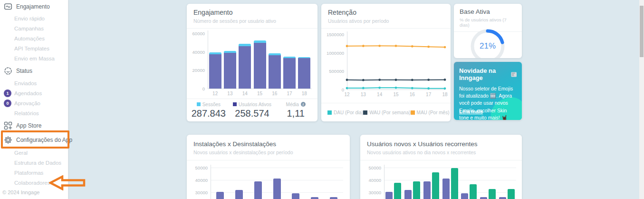  I want to click on legend-wau: WAU (Por semana), so click(387, 112).